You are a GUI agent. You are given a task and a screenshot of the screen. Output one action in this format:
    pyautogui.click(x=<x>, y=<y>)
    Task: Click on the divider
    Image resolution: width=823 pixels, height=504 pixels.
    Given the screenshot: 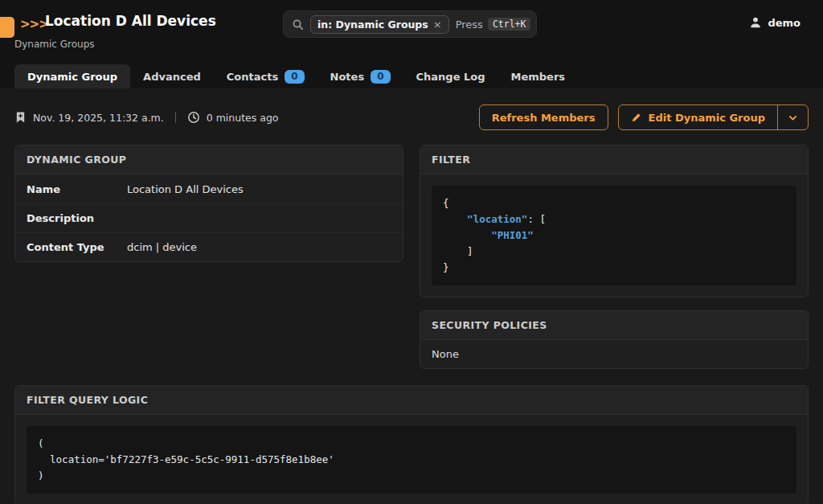 What is the action you would take?
    pyautogui.click(x=175, y=117)
    